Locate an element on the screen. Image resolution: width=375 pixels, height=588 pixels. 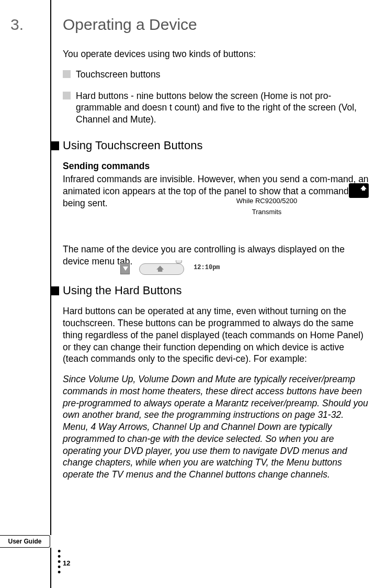
tab-time-label: 12:10pm is located at coordinates (207, 268).